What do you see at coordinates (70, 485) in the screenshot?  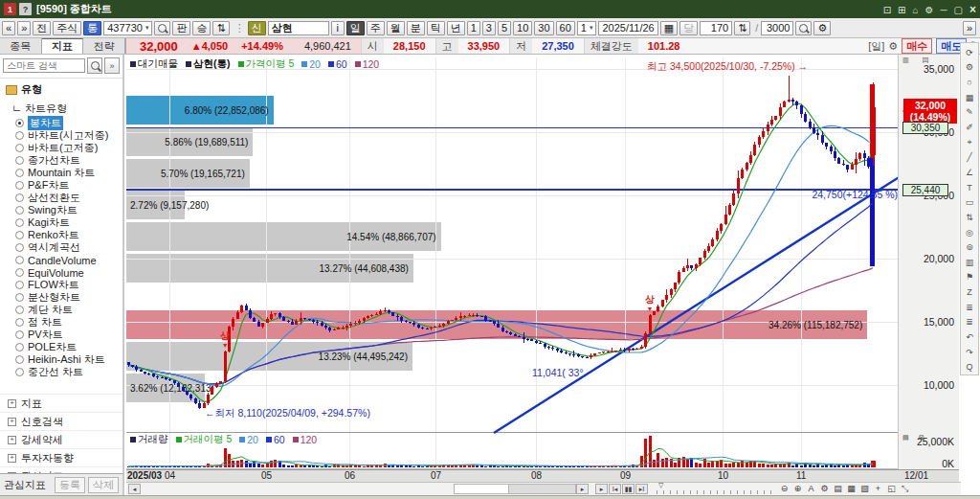 I see `register-button: 등록` at bounding box center [70, 485].